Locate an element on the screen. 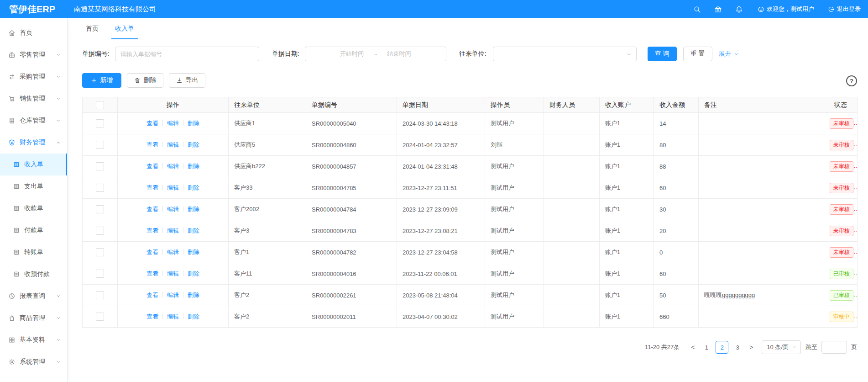 This screenshot has height=382, width=868. expand-link: 展开 is located at coordinates (729, 54).